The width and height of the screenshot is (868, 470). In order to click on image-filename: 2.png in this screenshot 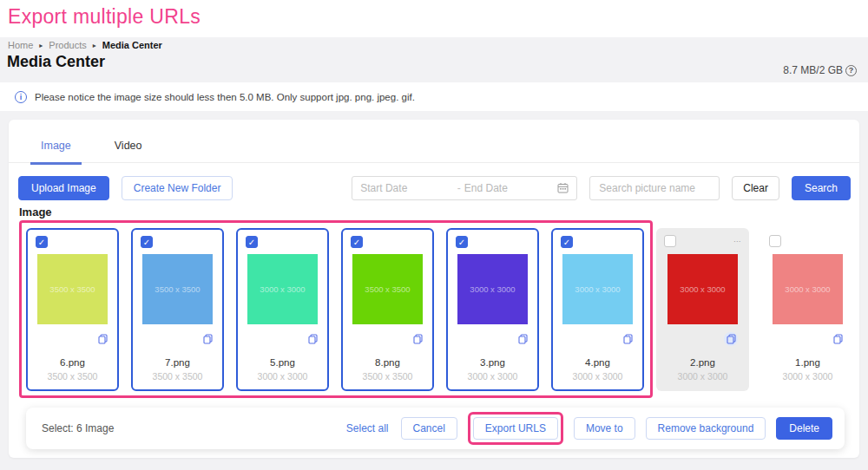, I will do `click(703, 362)`.